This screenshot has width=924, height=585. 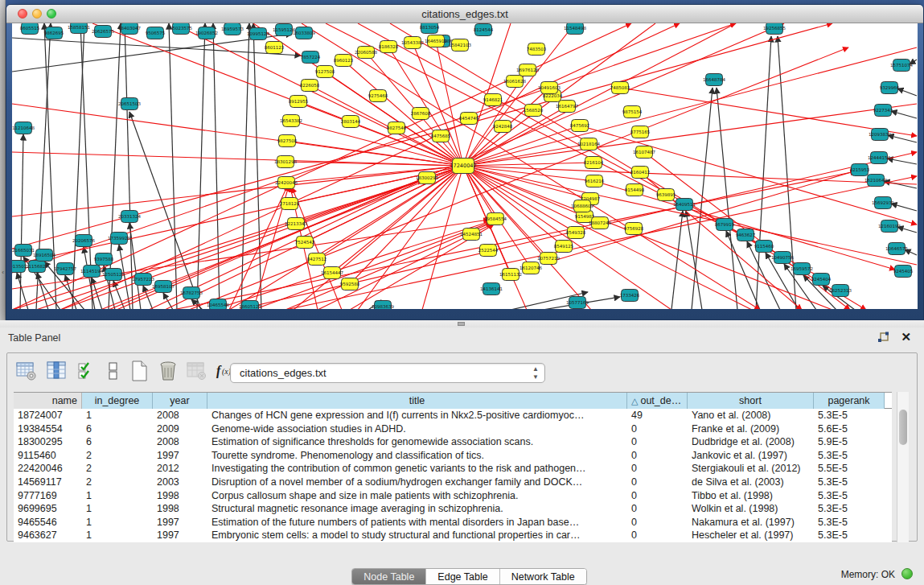 What do you see at coordinates (595, 182) in the screenshot?
I see `network-node: 9616216` at bounding box center [595, 182].